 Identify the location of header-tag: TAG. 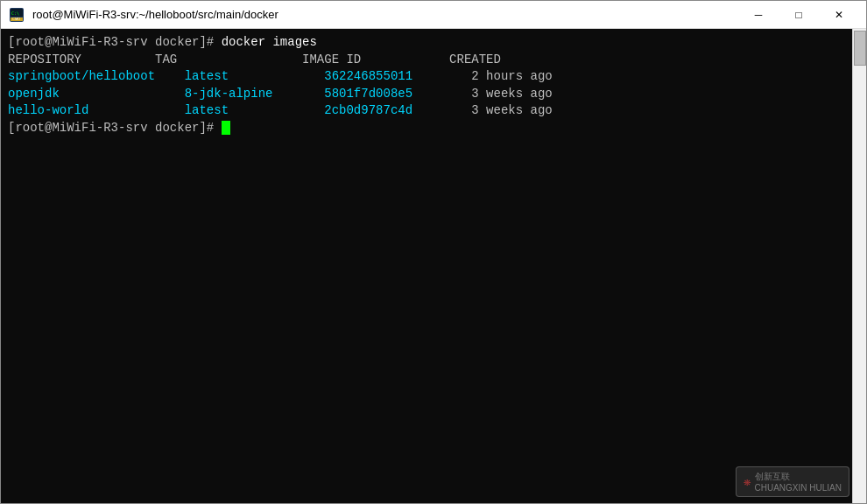
(229, 60).